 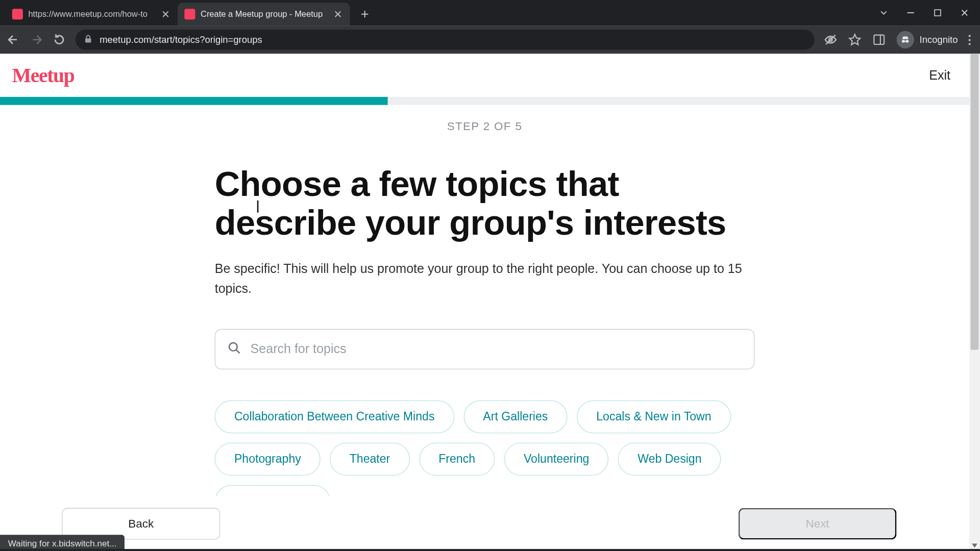 What do you see at coordinates (975, 302) in the screenshot?
I see `vertical-scrollbar` at bounding box center [975, 302].